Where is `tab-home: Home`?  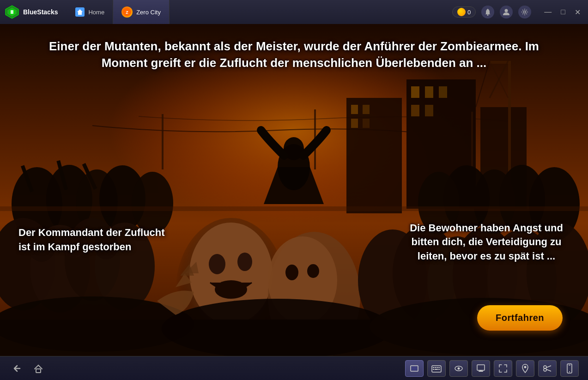 tab-home: Home is located at coordinates (90, 12).